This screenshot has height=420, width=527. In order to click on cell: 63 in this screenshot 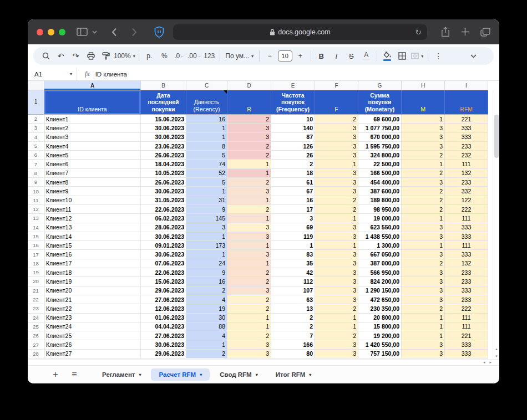, I will do `click(293, 300)`.